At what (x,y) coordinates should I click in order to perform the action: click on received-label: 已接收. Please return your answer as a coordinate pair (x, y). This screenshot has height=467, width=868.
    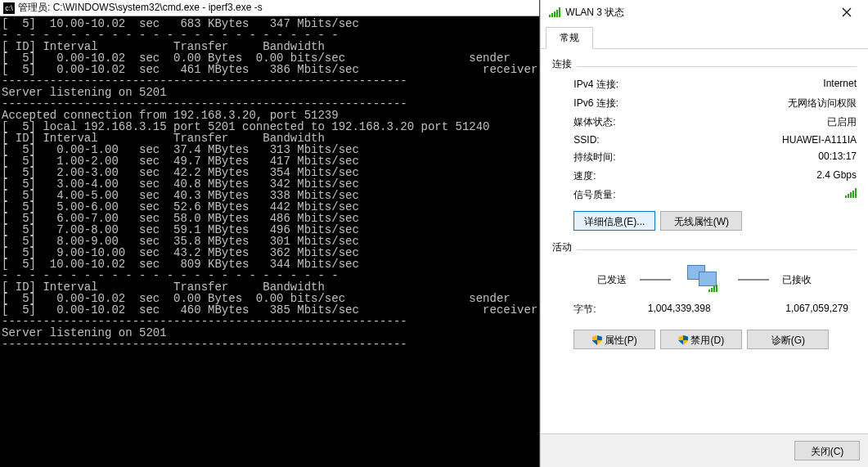
    Looking at the image, I should click on (797, 280).